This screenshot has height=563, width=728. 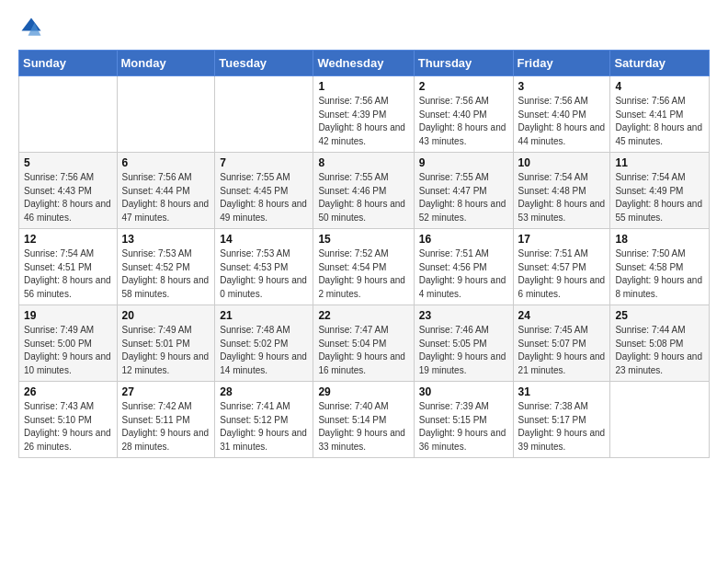 What do you see at coordinates (563, 239) in the screenshot?
I see `day-number: 17` at bounding box center [563, 239].